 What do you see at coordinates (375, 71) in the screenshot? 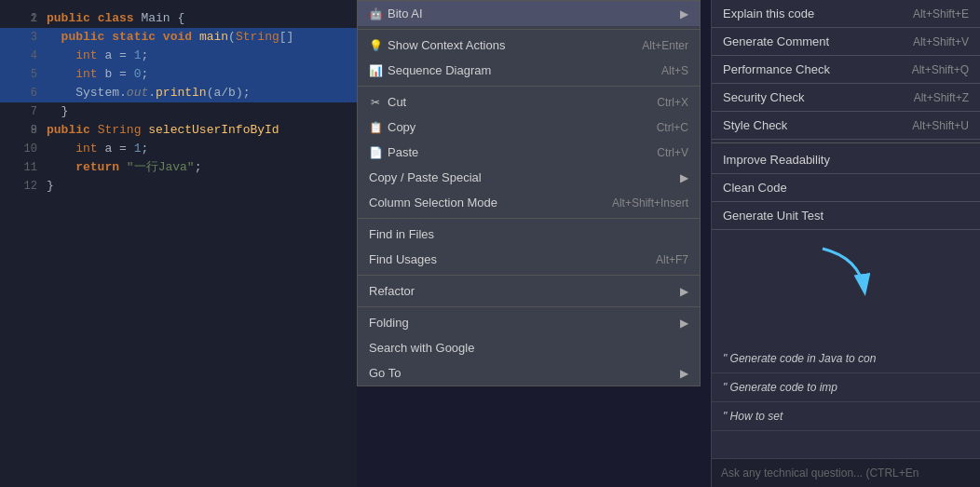
I see `sequence-icon: 📊` at bounding box center [375, 71].